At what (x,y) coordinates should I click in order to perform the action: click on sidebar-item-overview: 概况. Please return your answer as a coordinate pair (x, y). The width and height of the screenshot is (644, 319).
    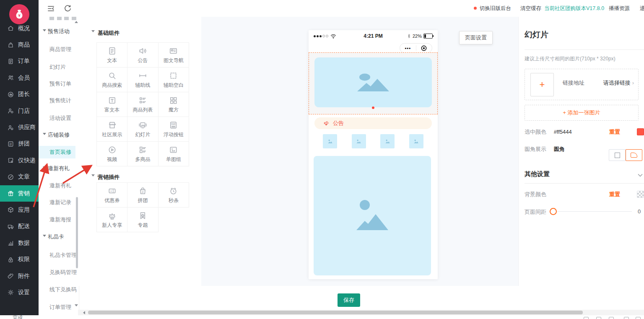
    Looking at the image, I should click on (19, 29).